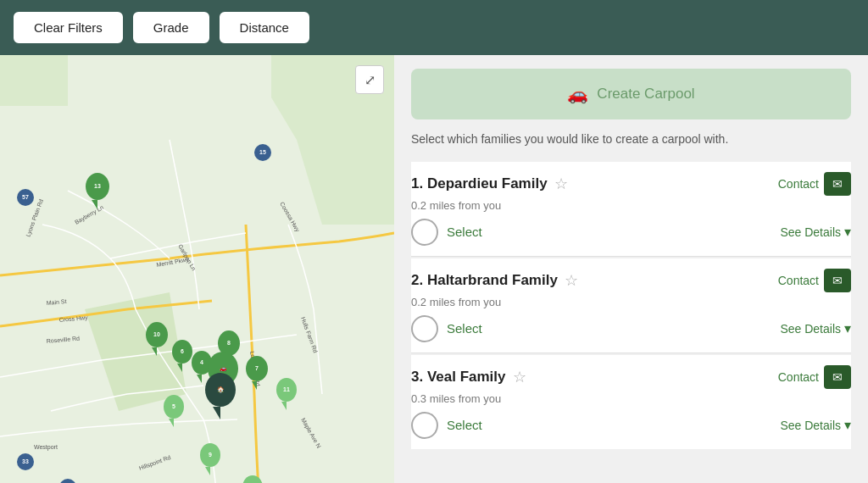 The image size is (868, 483). What do you see at coordinates (68, 27) in the screenshot?
I see `clear-filters-button: Clear Filters` at bounding box center [68, 27].